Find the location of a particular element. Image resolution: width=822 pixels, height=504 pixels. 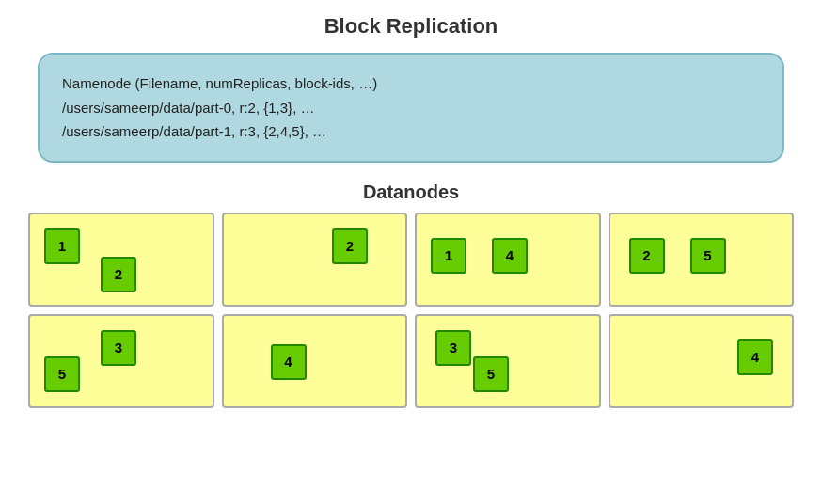

block-2-r1c1: 2 is located at coordinates (119, 275).